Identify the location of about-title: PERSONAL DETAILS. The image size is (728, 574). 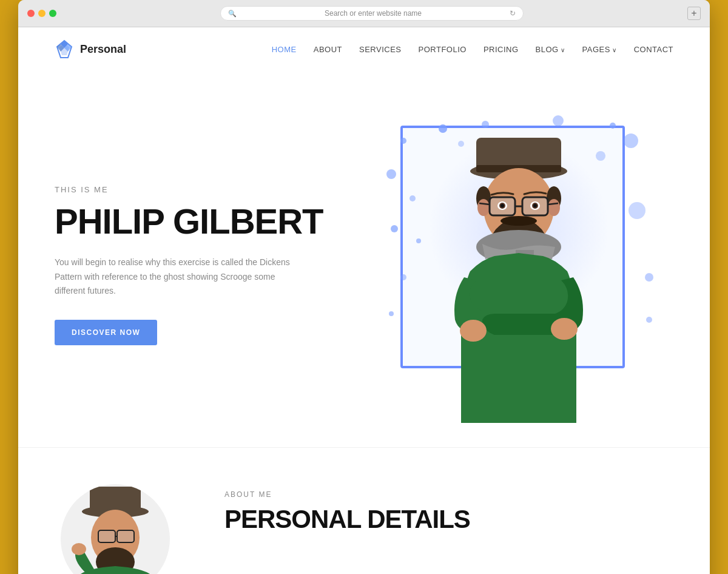
(449, 519).